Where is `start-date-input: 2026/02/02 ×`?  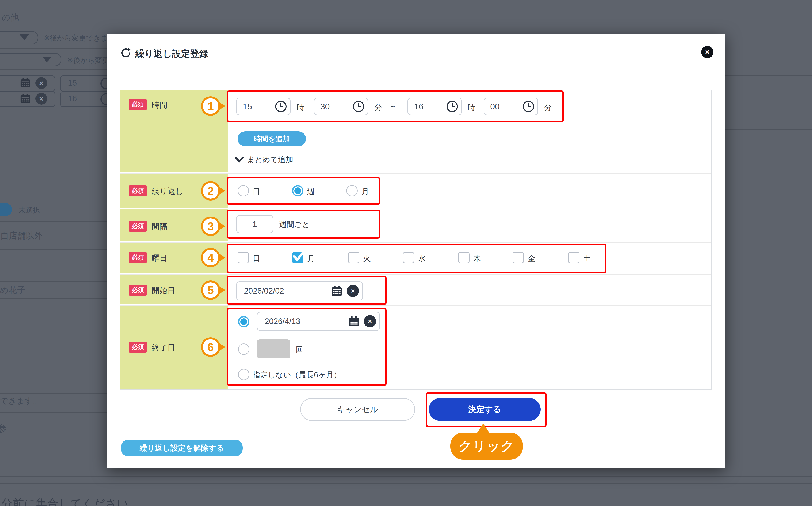
start-date-input: 2026/02/02 × is located at coordinates (299, 291).